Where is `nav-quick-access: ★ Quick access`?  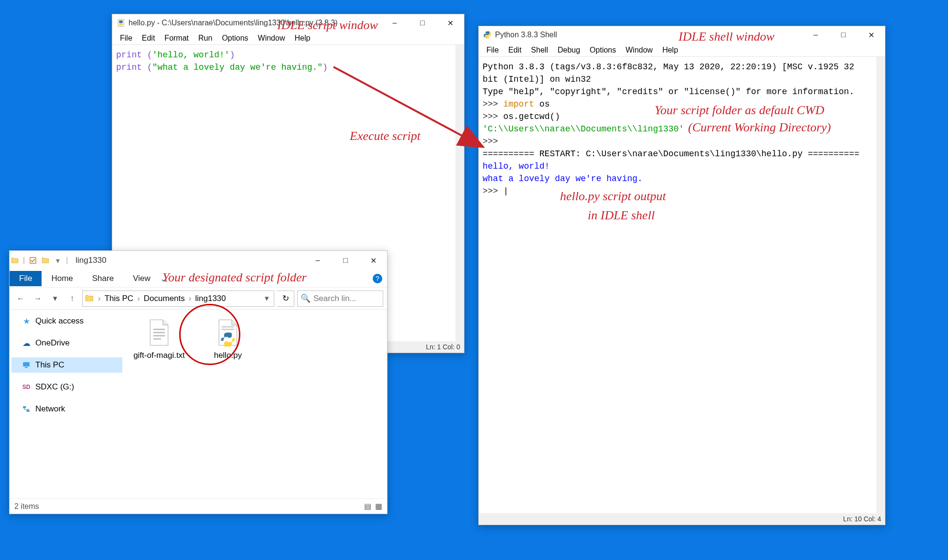 nav-quick-access: ★ Quick access is located at coordinates (67, 321).